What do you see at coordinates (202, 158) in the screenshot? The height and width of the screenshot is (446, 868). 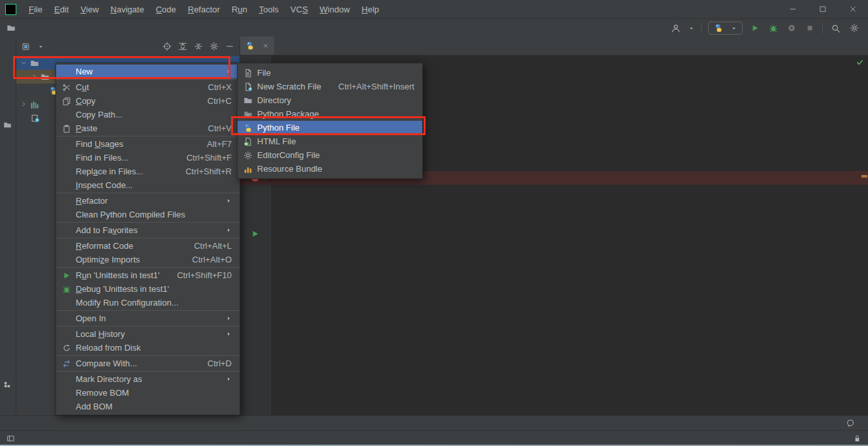 I see `menu-item-shortcut: Ctrl+Shift+F` at bounding box center [202, 158].